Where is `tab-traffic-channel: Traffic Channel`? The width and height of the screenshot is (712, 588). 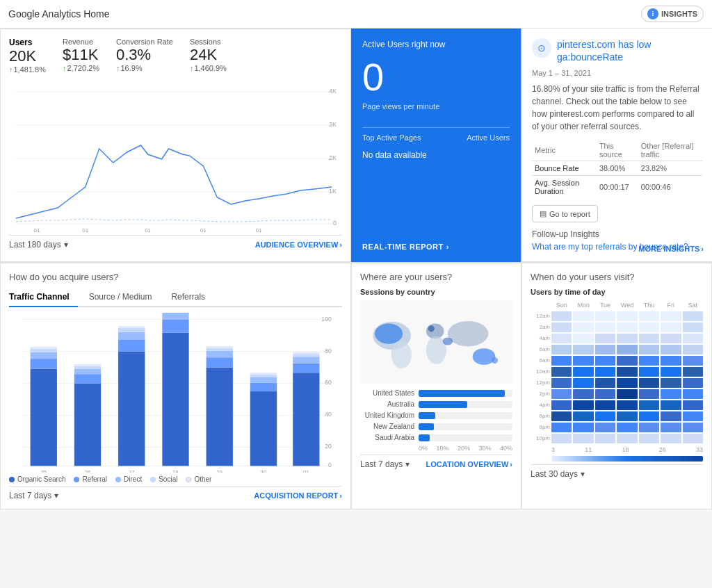 tab-traffic-channel: Traffic Channel is located at coordinates (43, 297).